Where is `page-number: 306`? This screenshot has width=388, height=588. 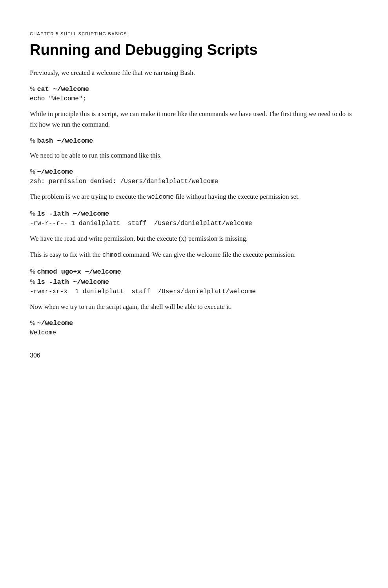
page-number: 306 is located at coordinates (194, 356).